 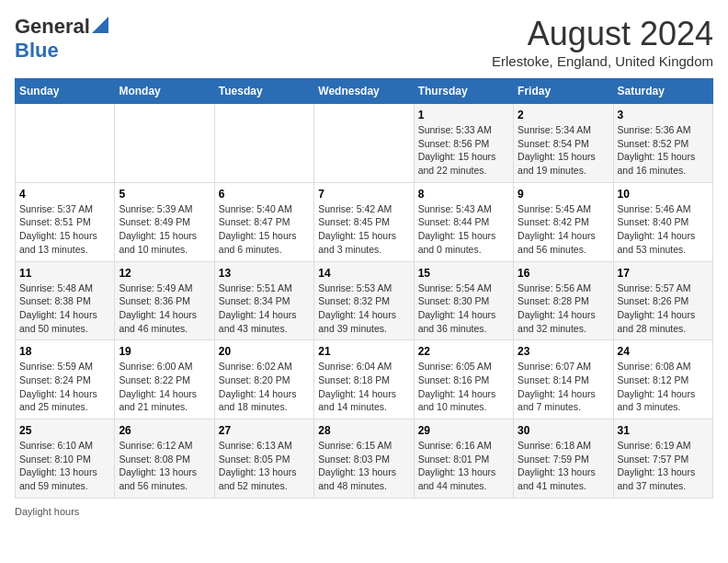 I want to click on calendar-header-monday: Monday, so click(x=165, y=92).